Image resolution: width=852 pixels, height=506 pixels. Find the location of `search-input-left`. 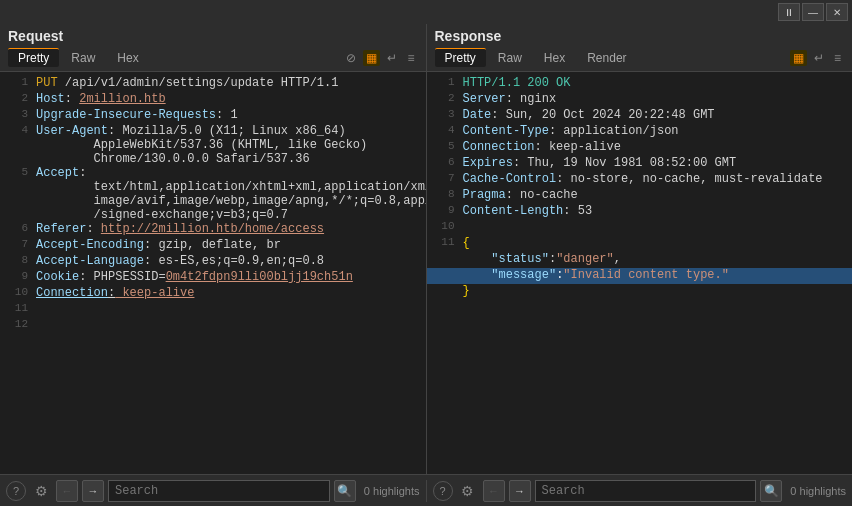

search-input-left is located at coordinates (219, 491).